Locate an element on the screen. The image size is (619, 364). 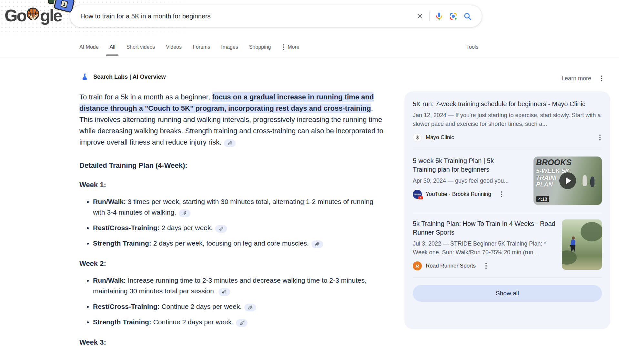
card-source-row: R Road Runner Sports is located at coordinates (484, 266).